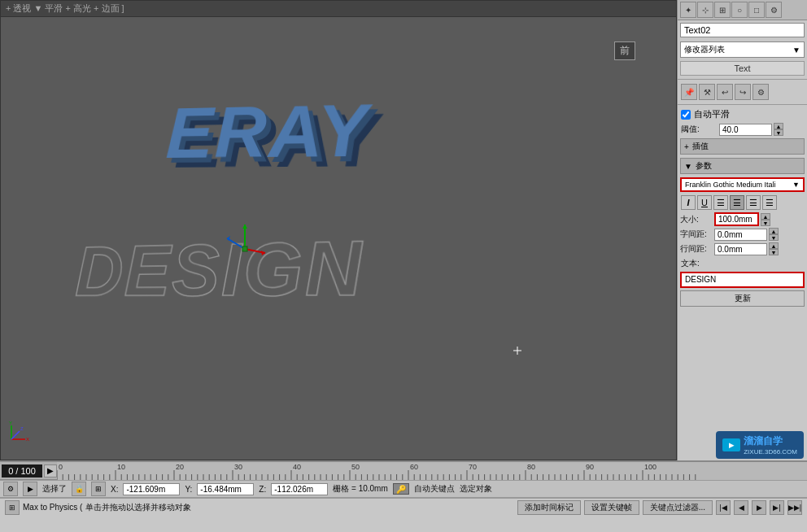 The width and height of the screenshot is (807, 532). What do you see at coordinates (299, 490) in the screenshot?
I see `z-field: -112.026m` at bounding box center [299, 490].